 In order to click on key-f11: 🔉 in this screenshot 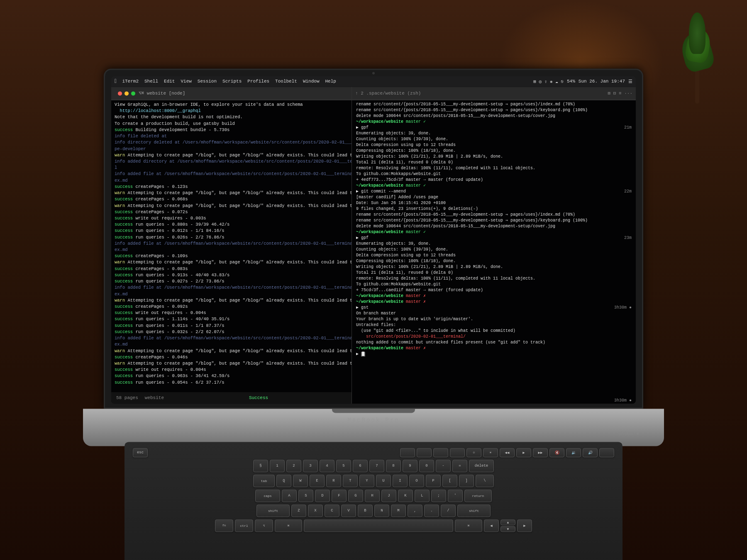, I will do `click(574, 453)`.